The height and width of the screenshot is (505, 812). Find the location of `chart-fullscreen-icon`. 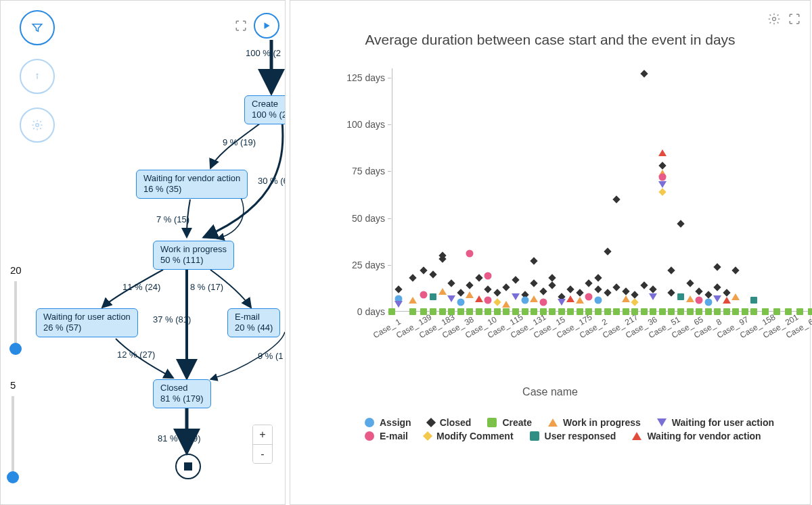

chart-fullscreen-icon is located at coordinates (794, 19).